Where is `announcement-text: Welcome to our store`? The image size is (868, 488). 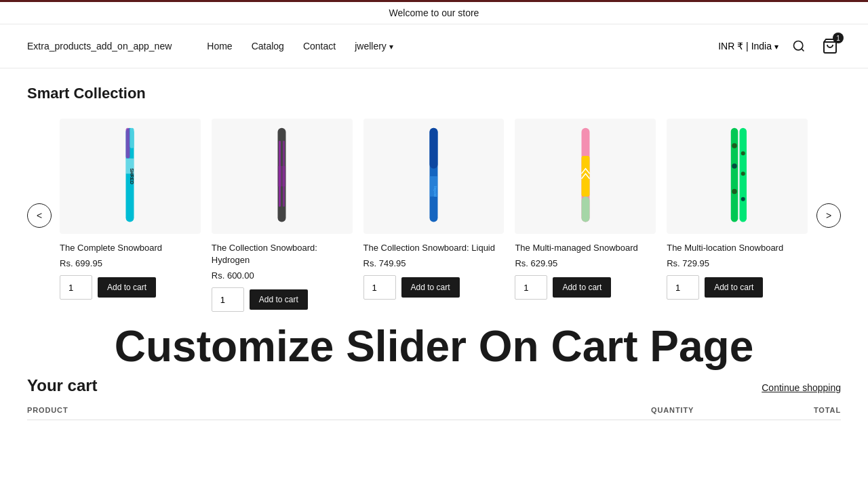
announcement-text: Welcome to our store is located at coordinates (434, 13).